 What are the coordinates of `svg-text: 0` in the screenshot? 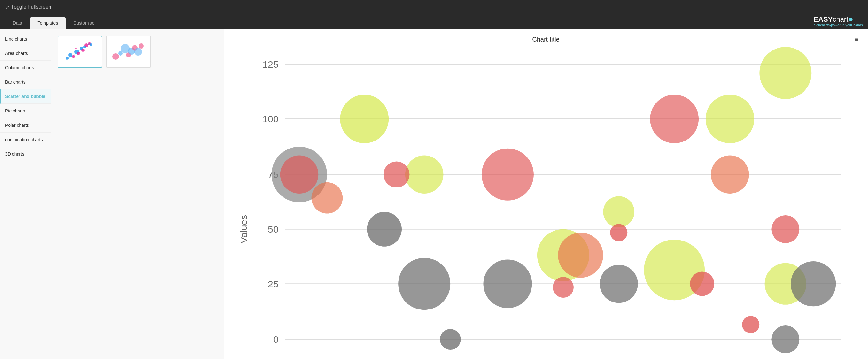 It's located at (276, 339).